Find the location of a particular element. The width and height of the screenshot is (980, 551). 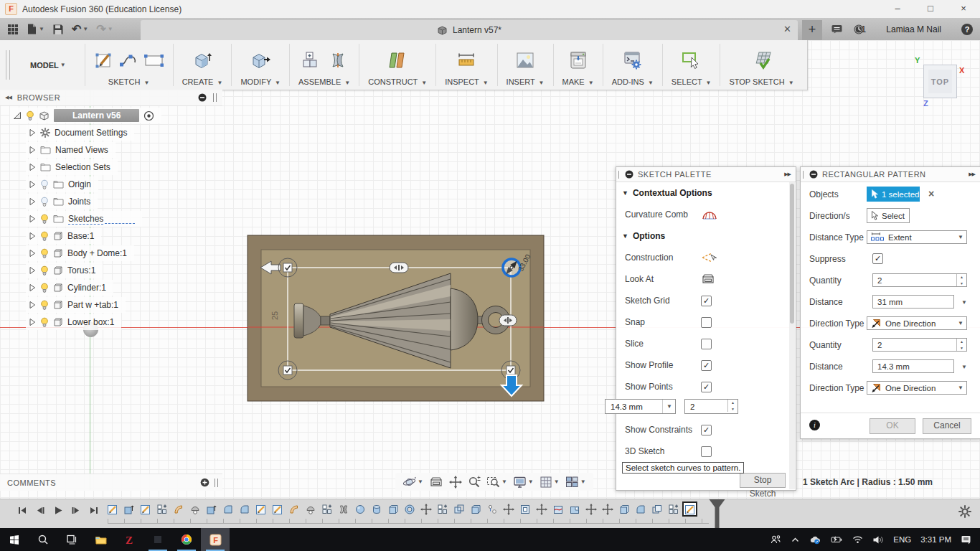

battery-icon is located at coordinates (837, 540).